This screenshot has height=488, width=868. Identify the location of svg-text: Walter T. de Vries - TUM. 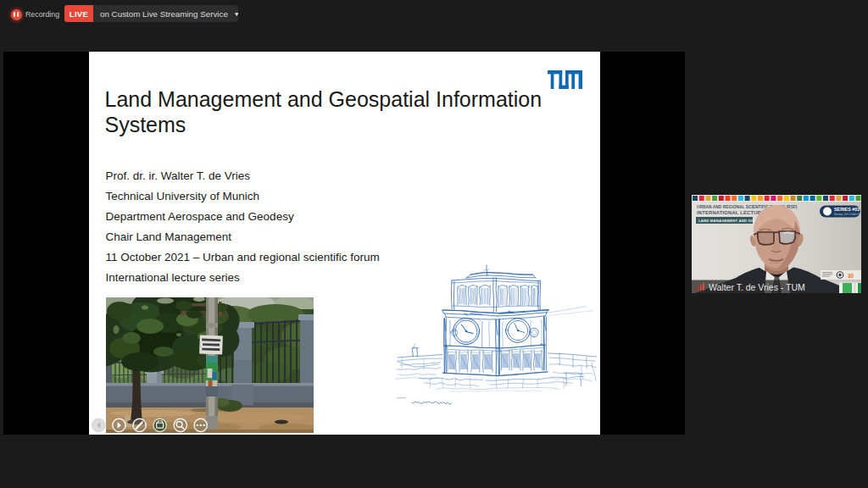
(757, 287).